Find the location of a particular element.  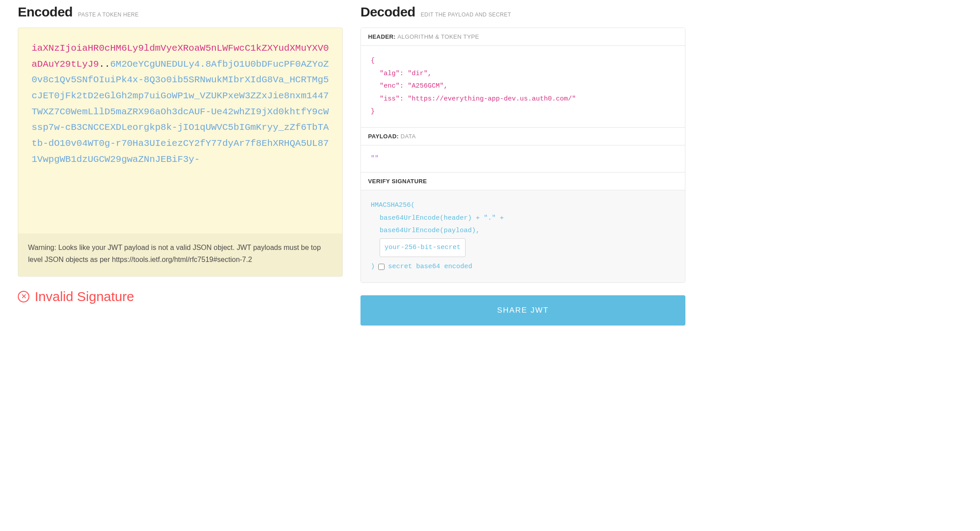

encoded-subtitle: PASTE A TOKEN HERE is located at coordinates (109, 15).